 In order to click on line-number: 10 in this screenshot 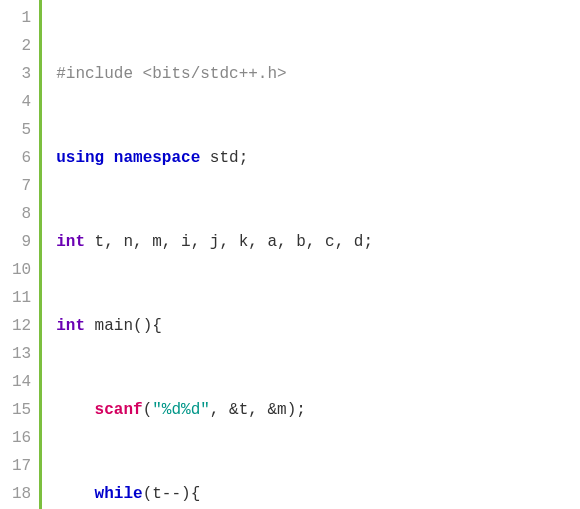, I will do `click(22, 270)`.